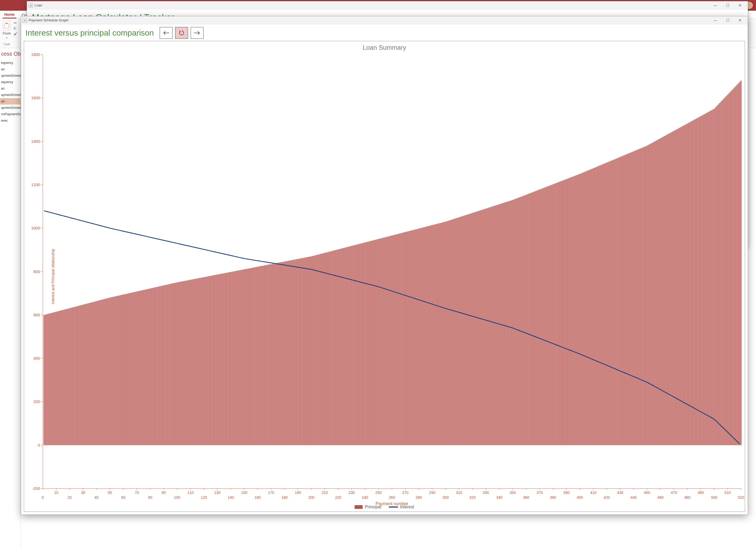 This screenshot has height=549, width=756. Describe the element at coordinates (197, 33) in the screenshot. I see `next-button` at that location.